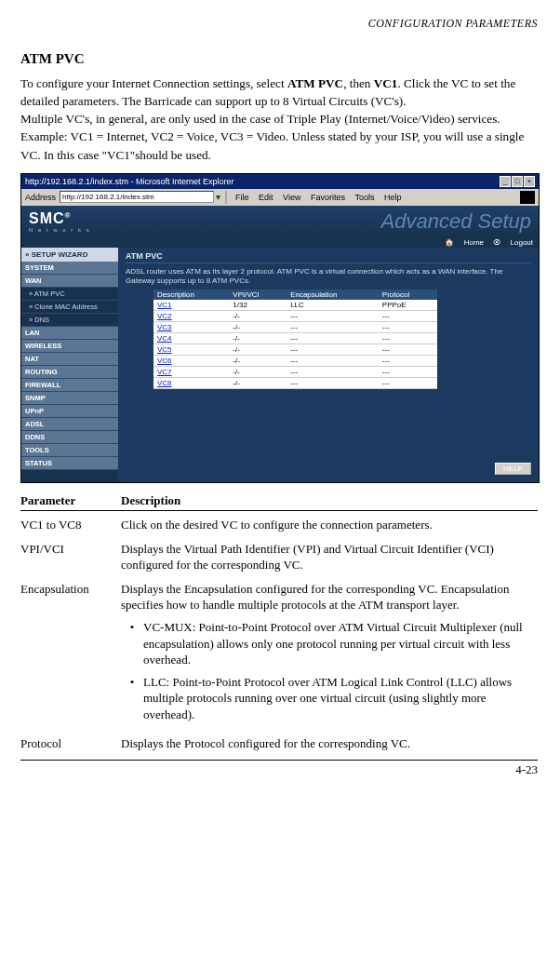 Image resolution: width=560 pixels, height=970 pixels. Describe the element at coordinates (296, 339) in the screenshot. I see `table-row: VC4-/-------` at that location.